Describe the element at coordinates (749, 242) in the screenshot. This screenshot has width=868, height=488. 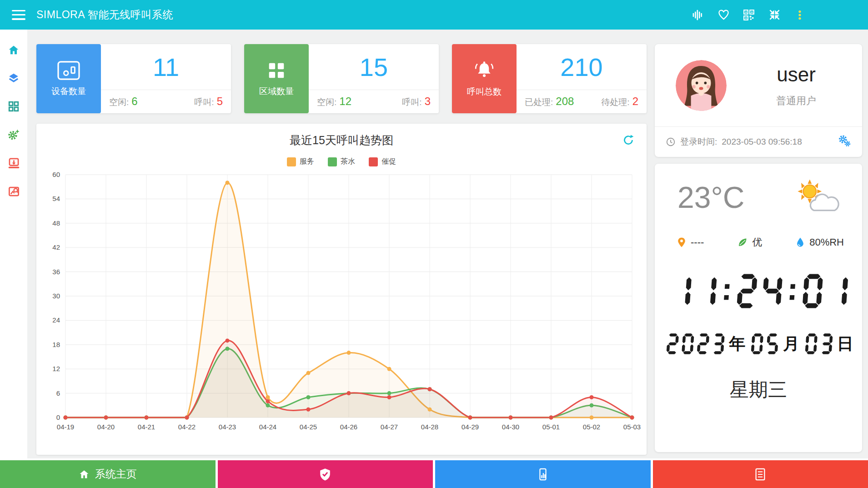
I see `air-quality-item: 优` at that location.